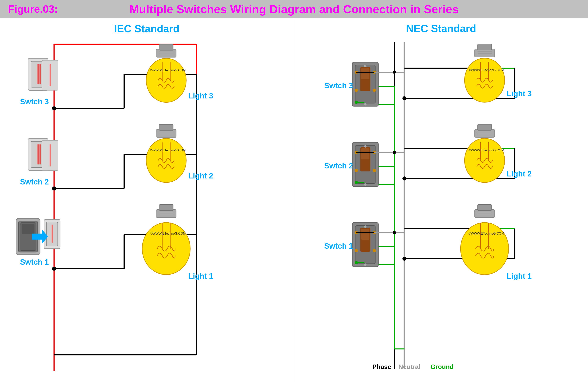  What do you see at coordinates (147, 29) in the screenshot?
I see `iec-title: IEC Standard` at bounding box center [147, 29].